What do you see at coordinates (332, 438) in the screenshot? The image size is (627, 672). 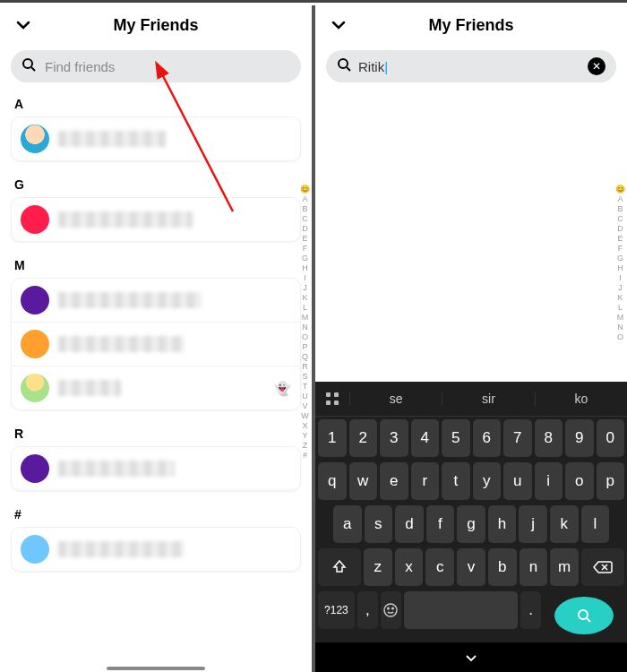 I see `key-1: 1` at bounding box center [332, 438].